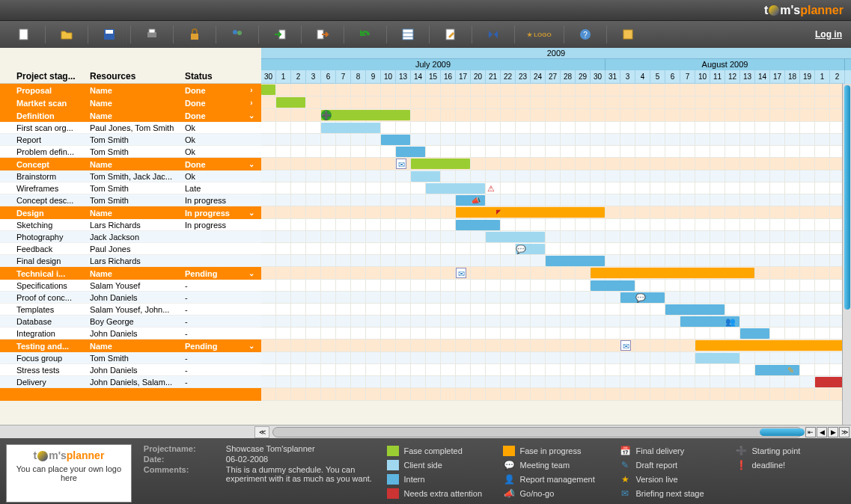 The image size is (851, 504). I want to click on phase-row: DefinitionNameDone⌄, so click(130, 115).